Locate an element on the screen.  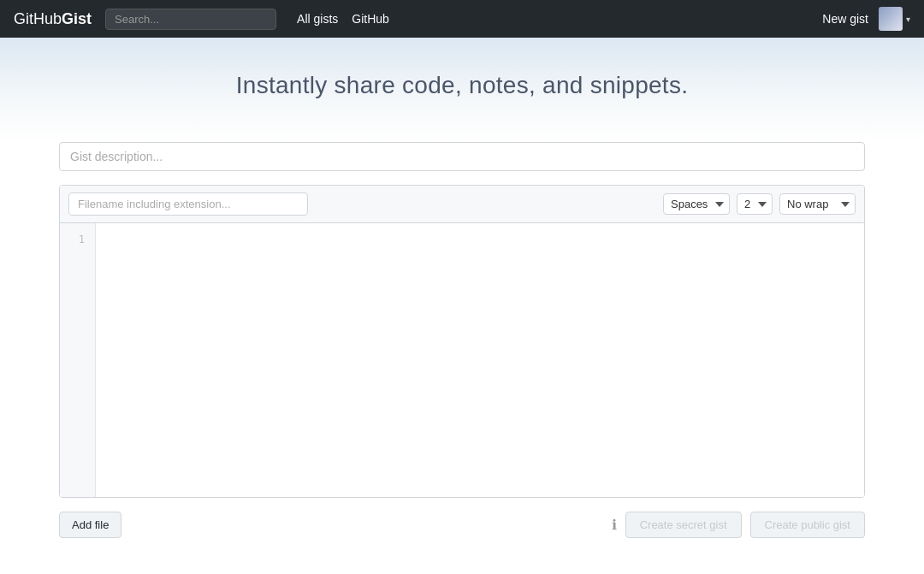
new-gist-button: New gist is located at coordinates (845, 19).